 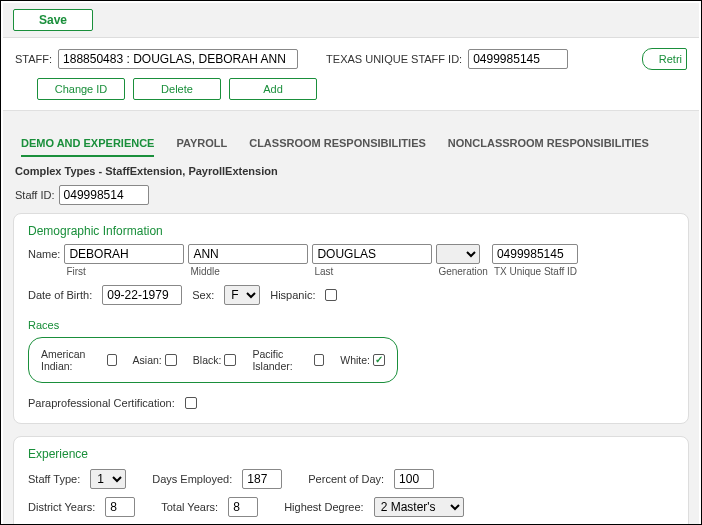 I want to click on middle-name-input, so click(x=248, y=254).